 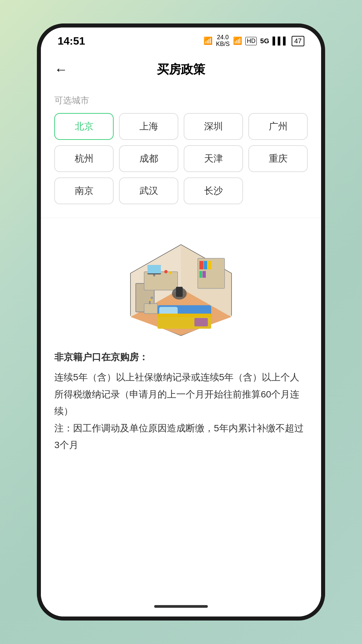 I want to click on network-speed: 24.0KB/S, so click(x=223, y=41).